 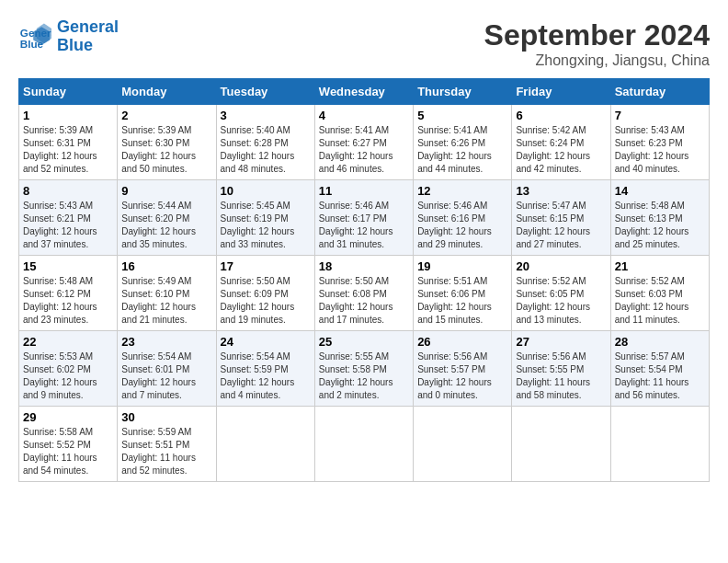 What do you see at coordinates (364, 44) in the screenshot?
I see `page-header: General Blue General Blue September 2024…` at bounding box center [364, 44].